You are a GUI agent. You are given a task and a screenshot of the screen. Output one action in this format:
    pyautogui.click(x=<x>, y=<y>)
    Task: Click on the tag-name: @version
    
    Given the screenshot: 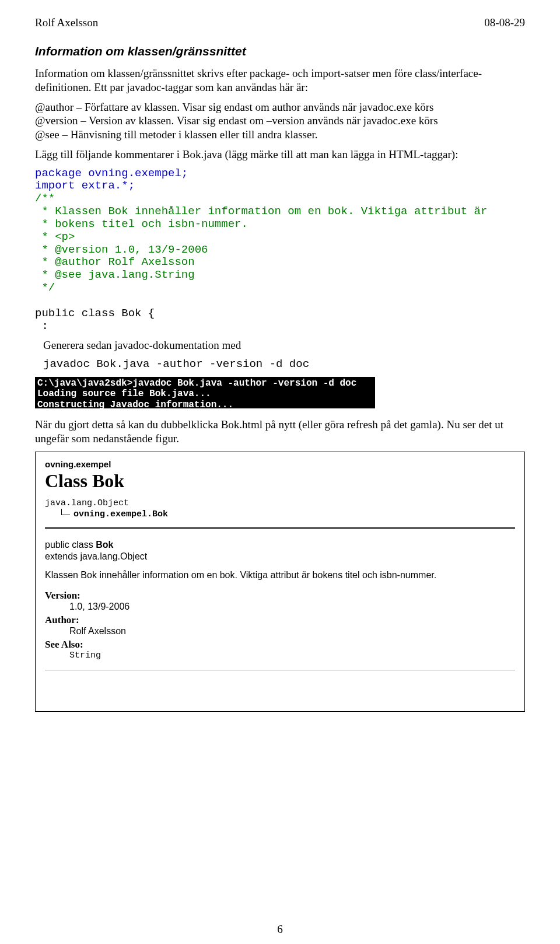 What is the action you would take?
    pyautogui.click(x=56, y=120)
    